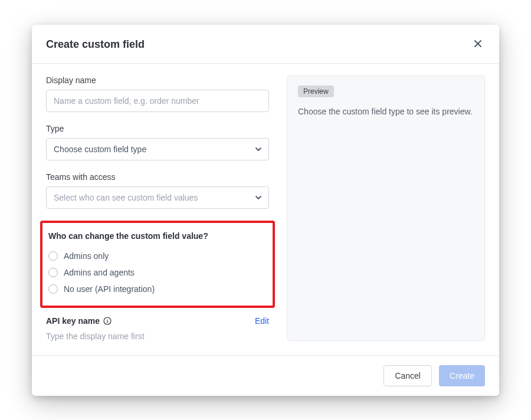  I want to click on radio-no-user-api: No user (API integration), so click(156, 289).